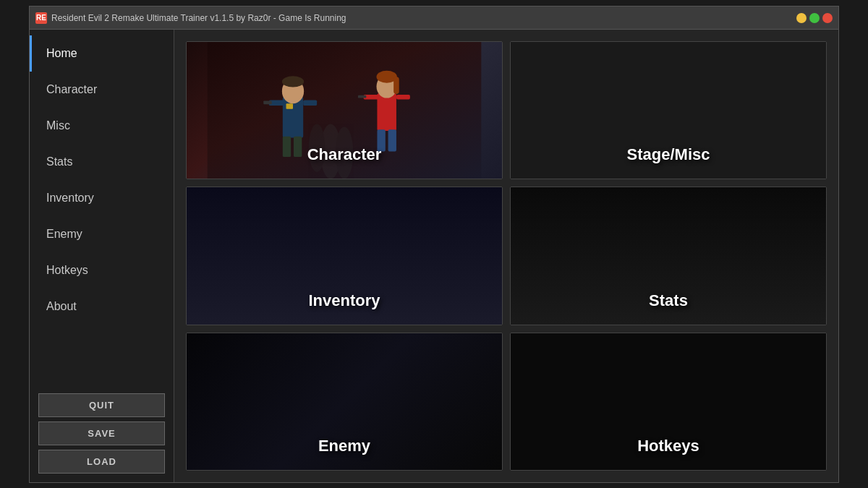 The image size is (868, 488). I want to click on title-bar: RE Resident Evil 2 Remake Ultimate Train…, so click(434, 18).